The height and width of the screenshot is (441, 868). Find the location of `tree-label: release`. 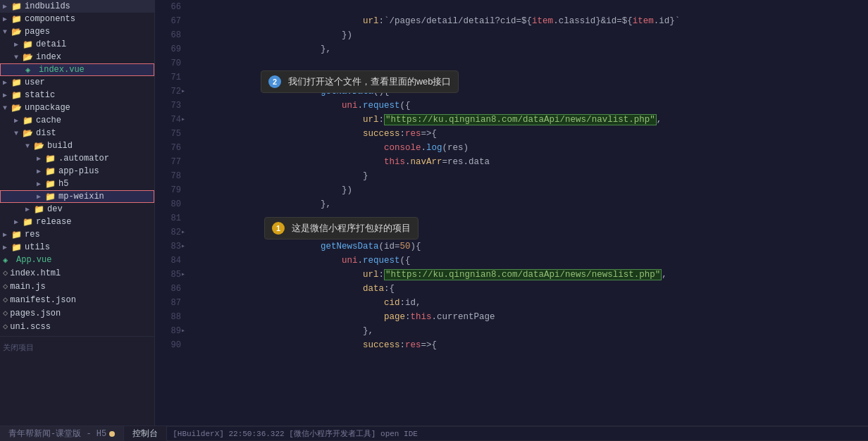

tree-label: release is located at coordinates (95, 222).